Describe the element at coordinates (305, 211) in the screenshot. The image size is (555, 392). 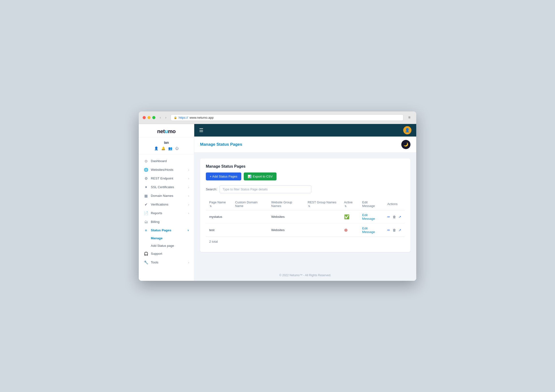
I see `content-area: Manage Status Pages + Add Status Pages 📊…` at that location.